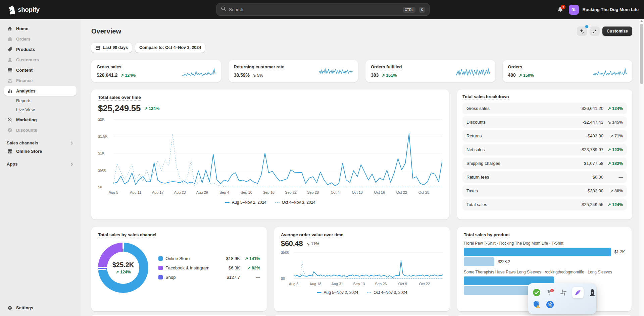 This screenshot has width=644, height=316. What do you see at coordinates (413, 9) in the screenshot?
I see `search-shortcut: CTRL K` at bounding box center [413, 9].